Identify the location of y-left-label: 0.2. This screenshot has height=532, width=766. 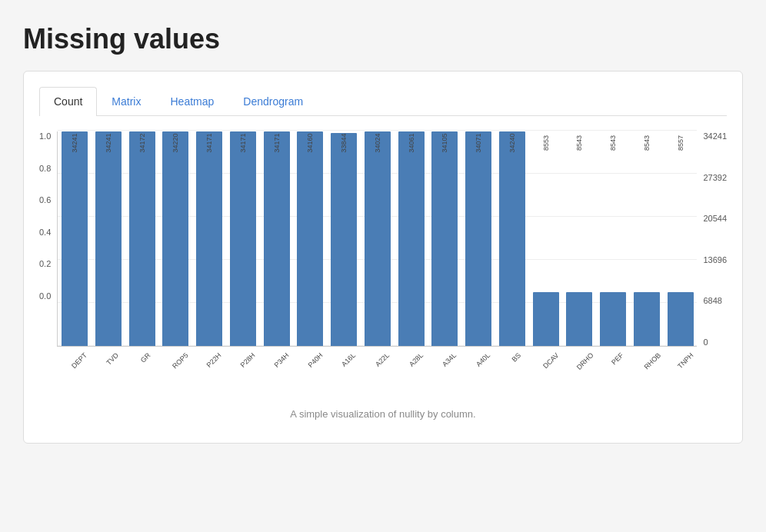
(45, 264).